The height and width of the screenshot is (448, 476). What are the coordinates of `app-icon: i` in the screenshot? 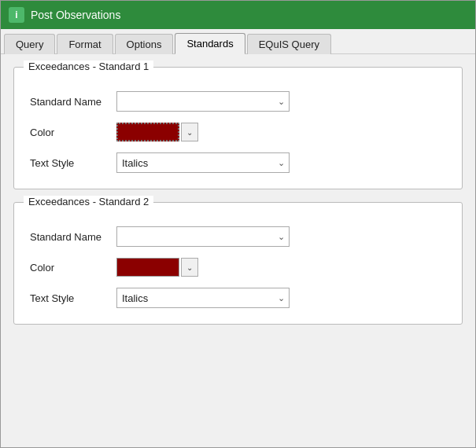 It's located at (17, 15).